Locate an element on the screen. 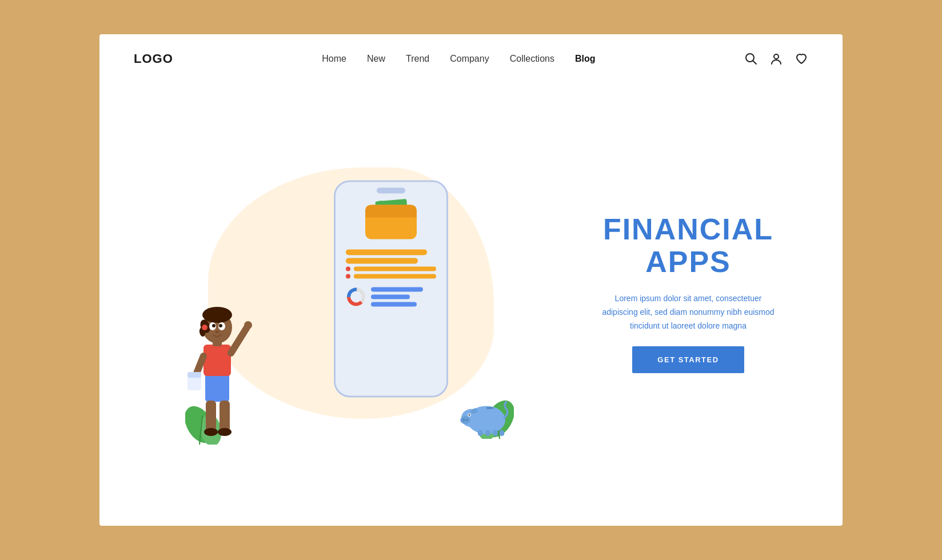  get-started-button: GET STARTED is located at coordinates (688, 360).